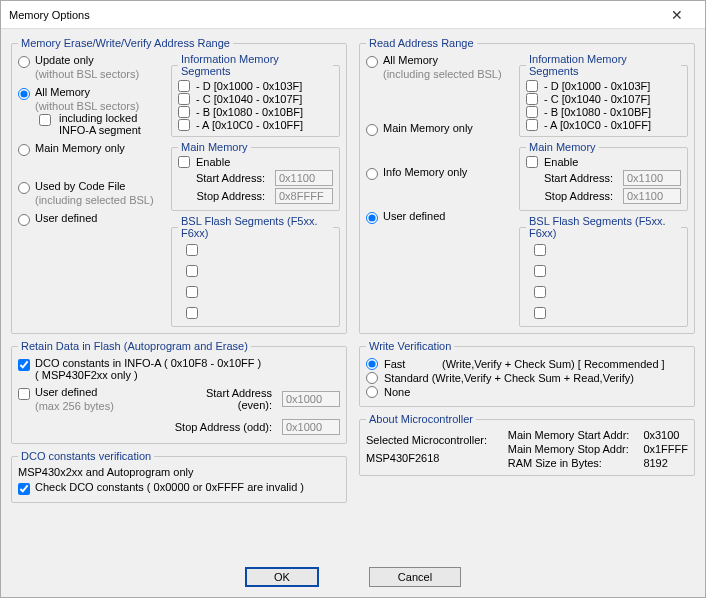 This screenshot has width=706, height=598. What do you see at coordinates (572, 178) in the screenshot?
I see `label-read-start: Start Address:` at bounding box center [572, 178].